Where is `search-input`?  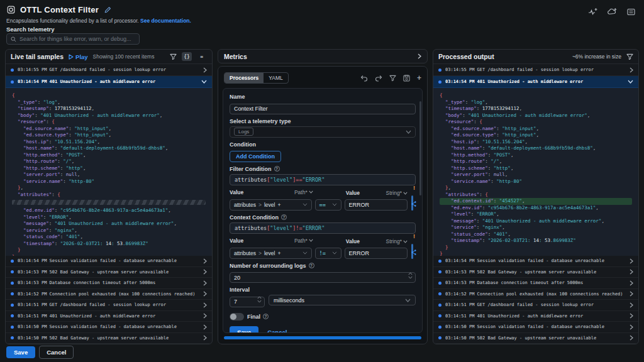 search-input is located at coordinates (77, 39).